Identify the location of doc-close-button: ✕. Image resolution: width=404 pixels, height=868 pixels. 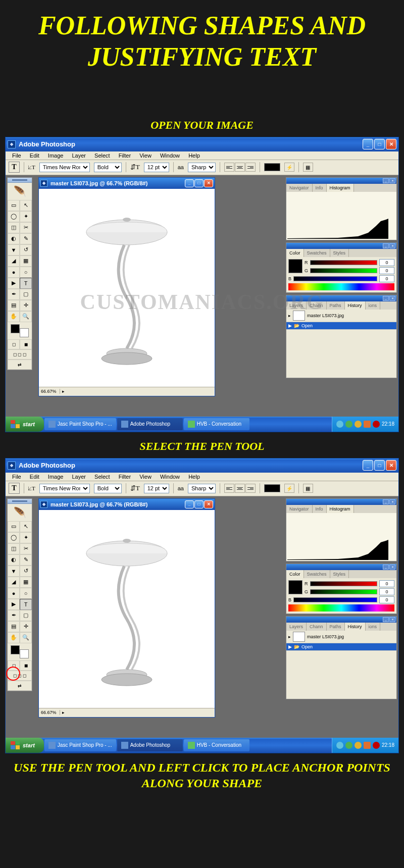
(209, 504).